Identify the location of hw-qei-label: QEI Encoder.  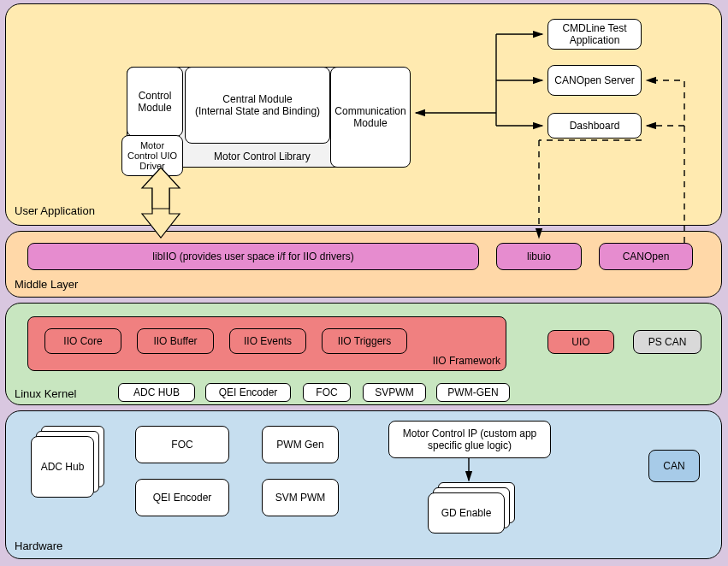
(183, 498).